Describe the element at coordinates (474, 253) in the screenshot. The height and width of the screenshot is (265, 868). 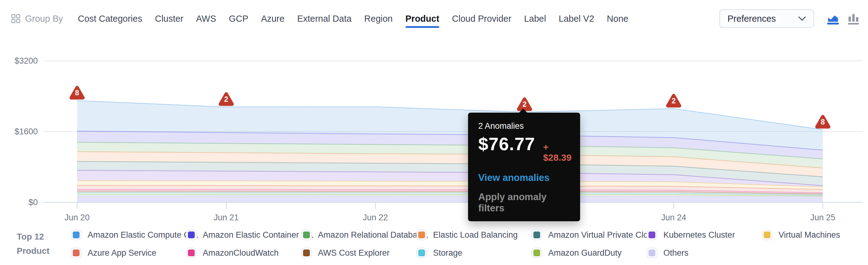
I see `legend-item: Storage` at that location.